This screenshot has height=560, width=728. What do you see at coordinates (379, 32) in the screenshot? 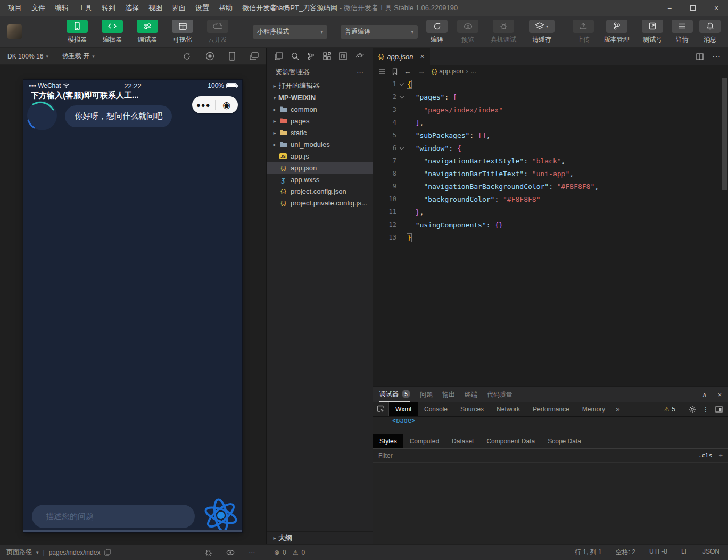
I see `compile-mode-select: 普通编译▾` at bounding box center [379, 32].